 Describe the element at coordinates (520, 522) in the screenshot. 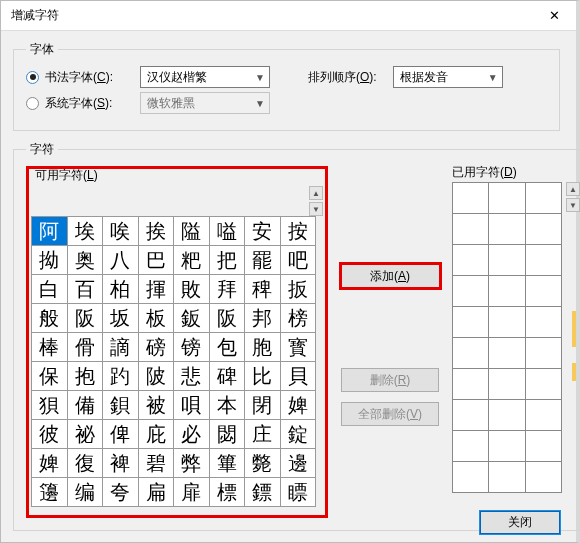

I see `close-button: 关闭` at that location.